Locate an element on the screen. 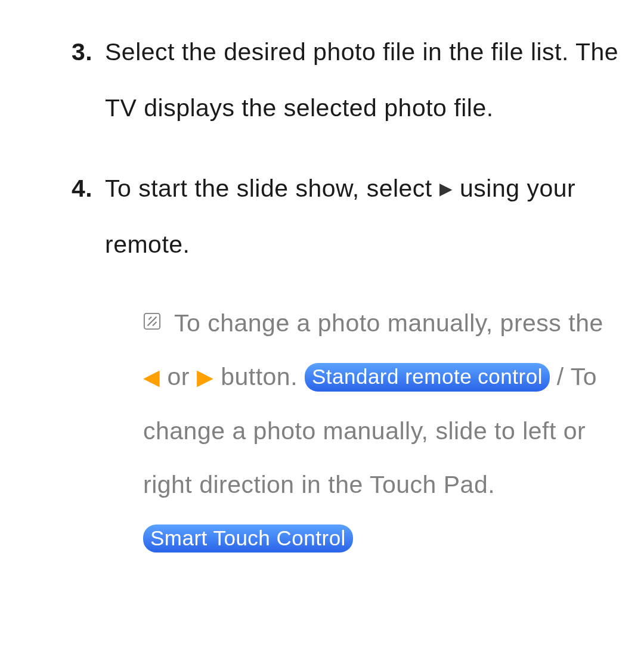 Image resolution: width=644 pixels, height=658 pixels. step-body: To start the slide show, select ▶ using … is located at coordinates (363, 217).